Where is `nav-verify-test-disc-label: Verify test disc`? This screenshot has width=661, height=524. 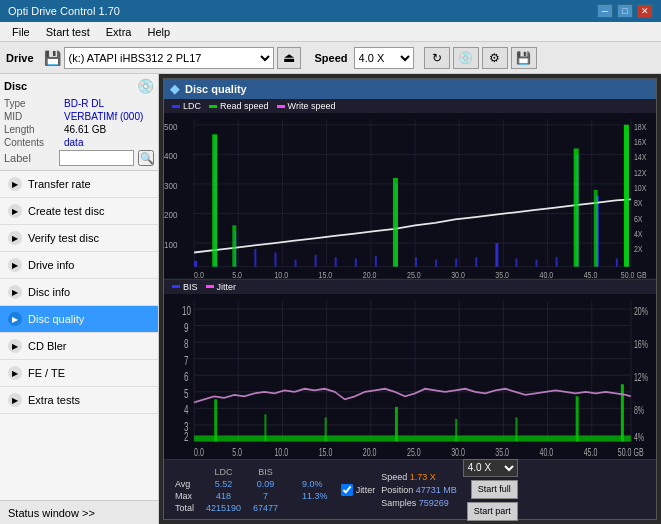 nav-verify-test-disc-label: Verify test disc is located at coordinates (64, 238).